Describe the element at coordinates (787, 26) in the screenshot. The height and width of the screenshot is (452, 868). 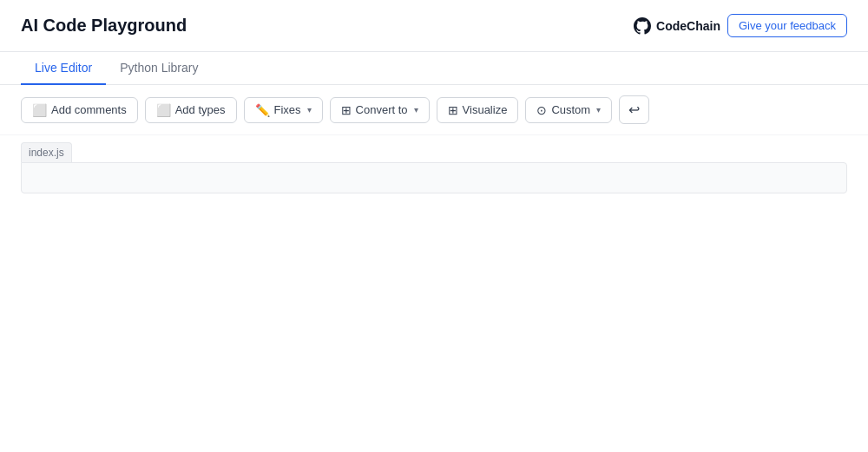
I see `feedback-button: Give your feedback` at that location.